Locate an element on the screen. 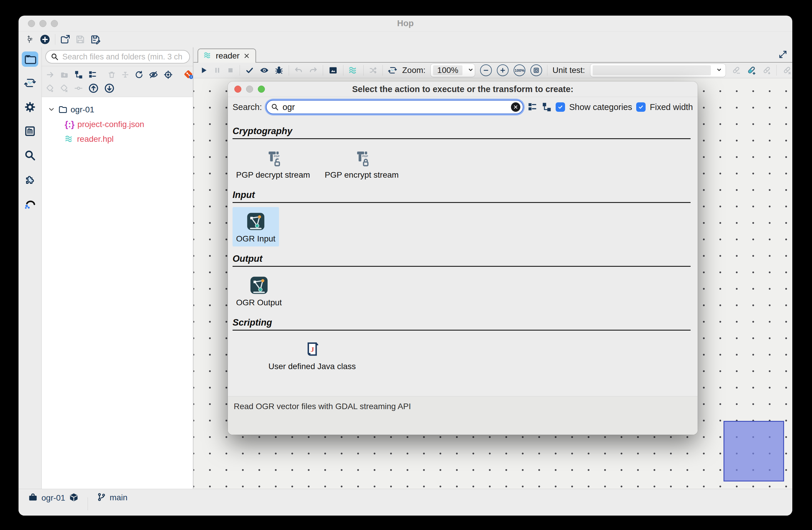 The image size is (812, 530). canvas-note-rectangle is located at coordinates (754, 451).